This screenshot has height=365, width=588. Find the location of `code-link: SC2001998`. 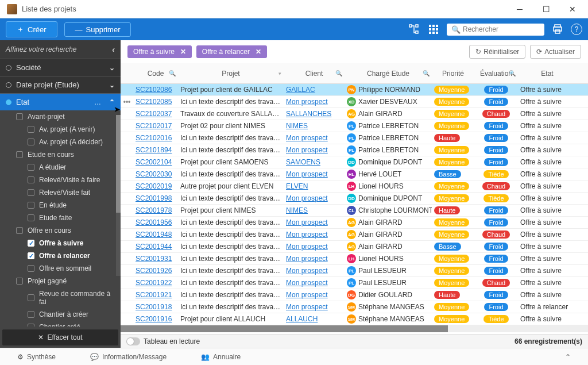

code-link: SC2001998 is located at coordinates (154, 198).